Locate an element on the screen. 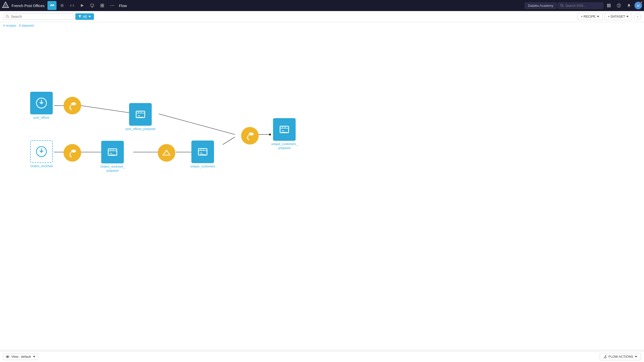  dashboard-nav-btn is located at coordinates (102, 6).